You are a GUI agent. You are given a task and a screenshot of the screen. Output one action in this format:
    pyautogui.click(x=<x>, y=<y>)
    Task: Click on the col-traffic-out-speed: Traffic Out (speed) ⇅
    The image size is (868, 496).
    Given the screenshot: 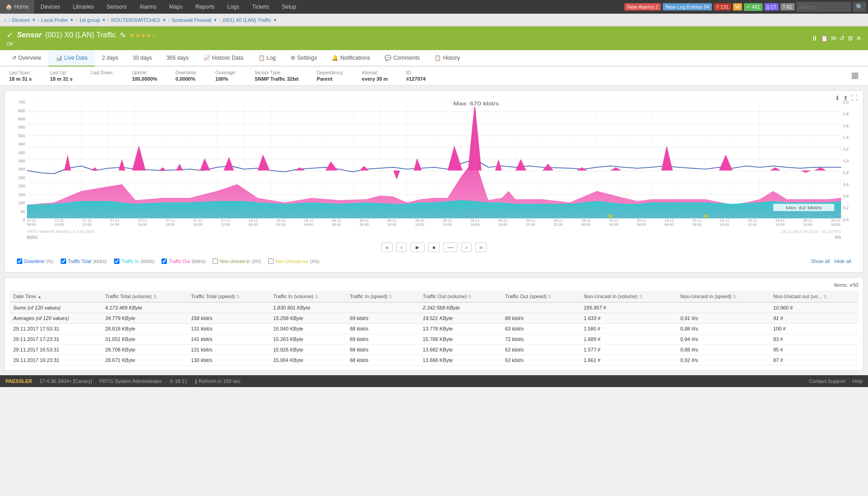 What is the action you would take?
    pyautogui.click(x=541, y=296)
    